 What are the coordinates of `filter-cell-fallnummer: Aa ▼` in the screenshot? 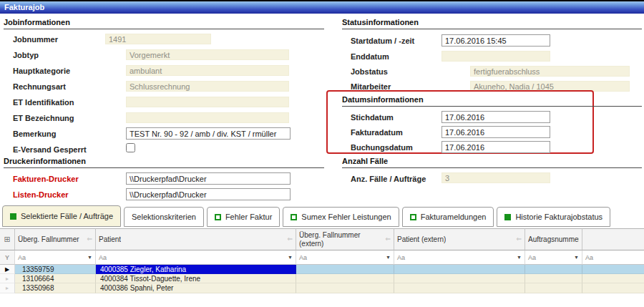 It's located at (56, 258).